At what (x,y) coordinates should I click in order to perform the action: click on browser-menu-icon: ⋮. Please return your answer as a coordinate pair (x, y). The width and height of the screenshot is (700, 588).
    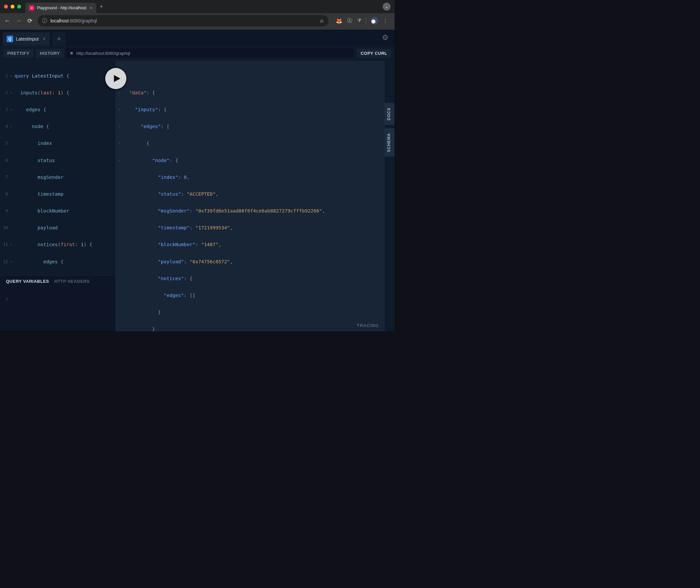
    Looking at the image, I should click on (385, 21).